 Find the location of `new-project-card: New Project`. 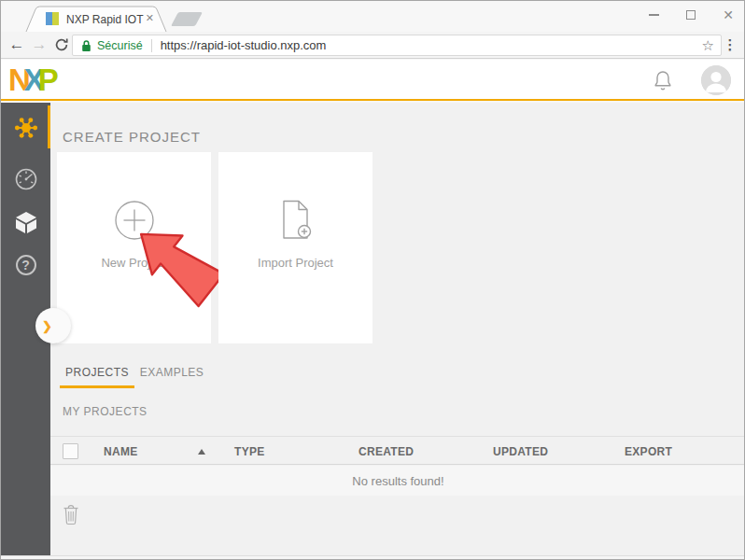

new-project-card: New Project is located at coordinates (134, 248).